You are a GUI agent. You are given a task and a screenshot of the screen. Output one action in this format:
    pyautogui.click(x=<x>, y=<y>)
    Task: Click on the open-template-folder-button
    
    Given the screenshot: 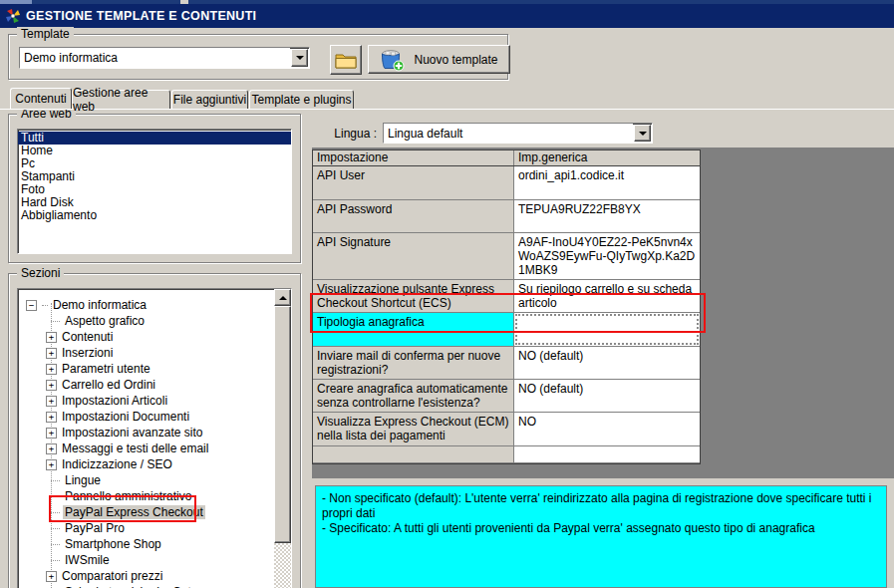 What is the action you would take?
    pyautogui.click(x=346, y=60)
    